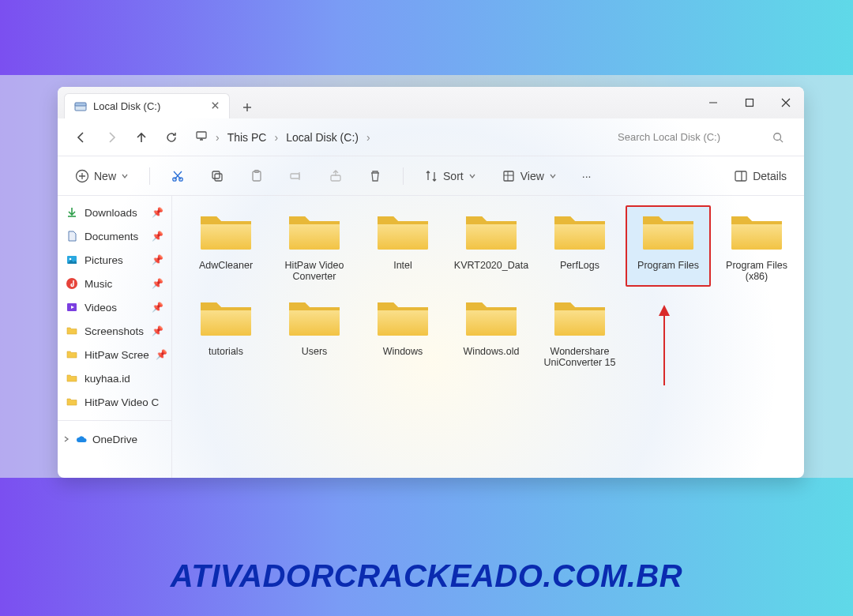 The image size is (853, 616). I want to click on folder-item: Windows, so click(403, 332).